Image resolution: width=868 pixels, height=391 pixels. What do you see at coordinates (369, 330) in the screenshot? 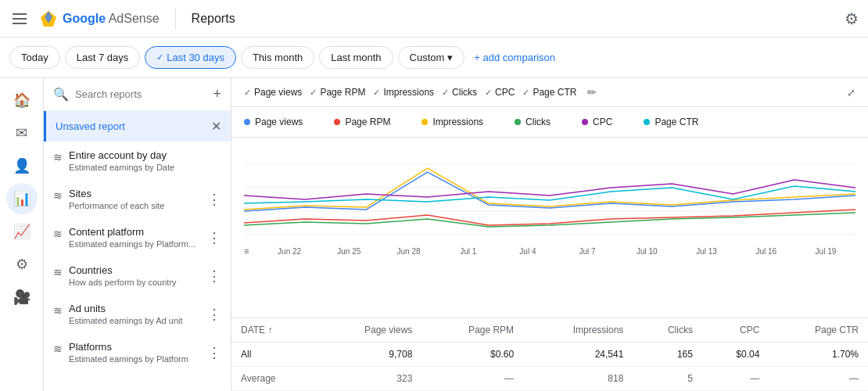
I see `col-pageviews: Page views` at bounding box center [369, 330].